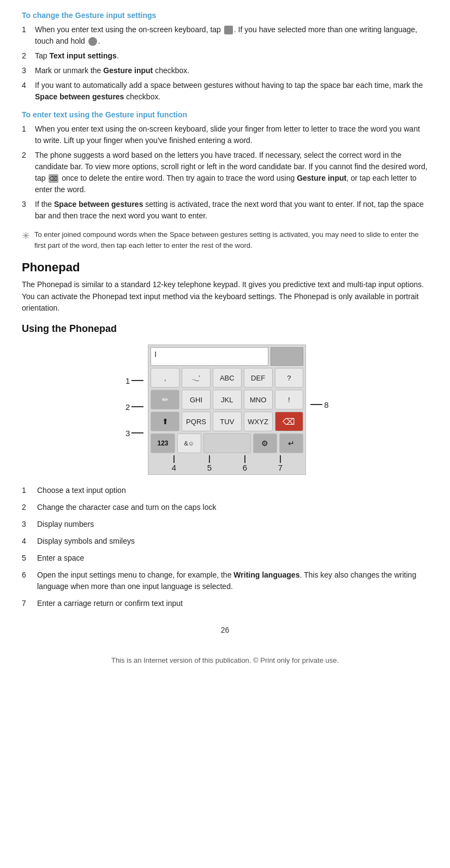 The width and height of the screenshot is (450, 868). Describe the element at coordinates (209, 356) in the screenshot. I see `pk-text-input: I` at that location.